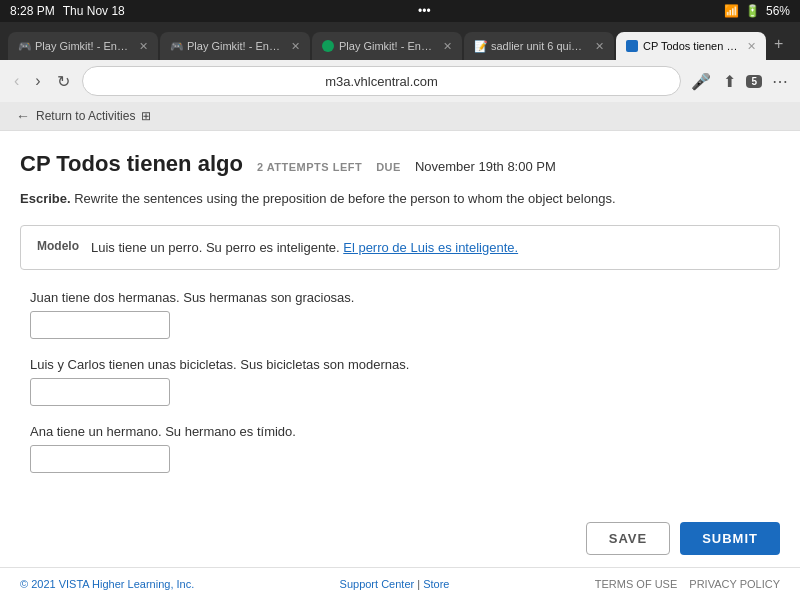  What do you see at coordinates (100, 459) in the screenshot?
I see `question-3-input` at bounding box center [100, 459].